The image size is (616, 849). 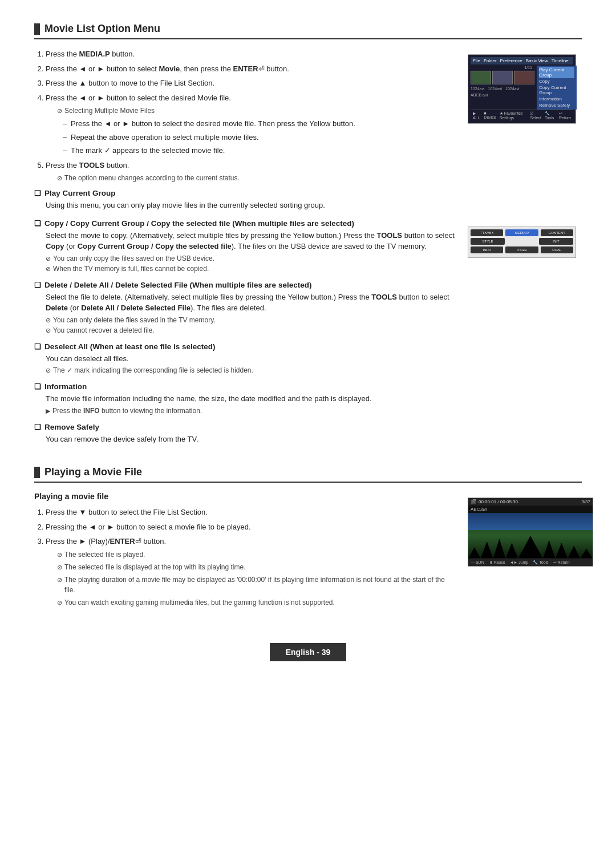 What do you see at coordinates (251, 359) in the screenshot?
I see `subsection-body-deselect: You can deselect all files.` at bounding box center [251, 359].